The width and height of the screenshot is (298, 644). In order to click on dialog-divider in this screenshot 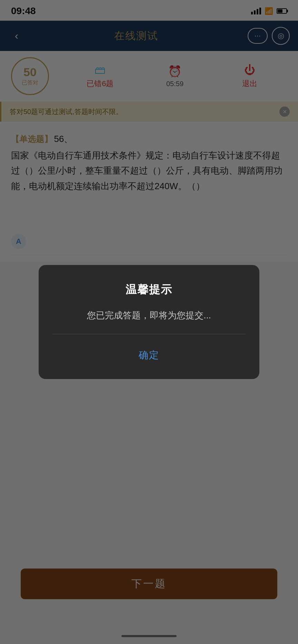, I will do `click(149, 334)`.